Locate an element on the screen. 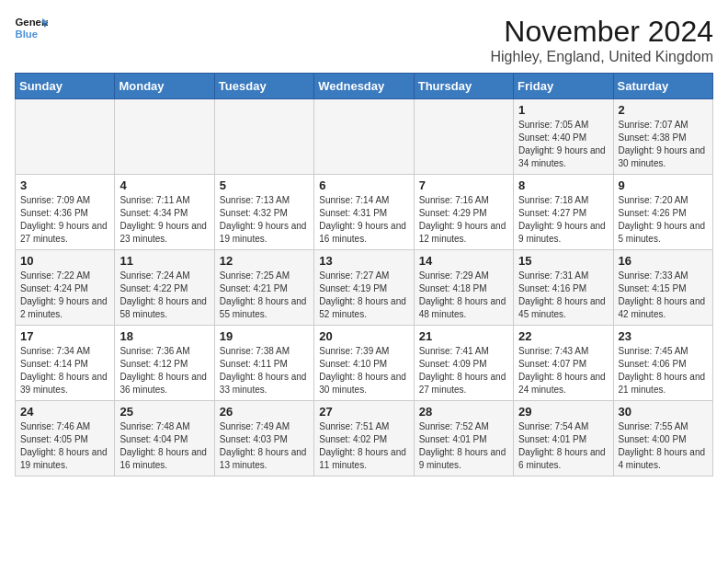  day-number: 27 is located at coordinates (364, 412).